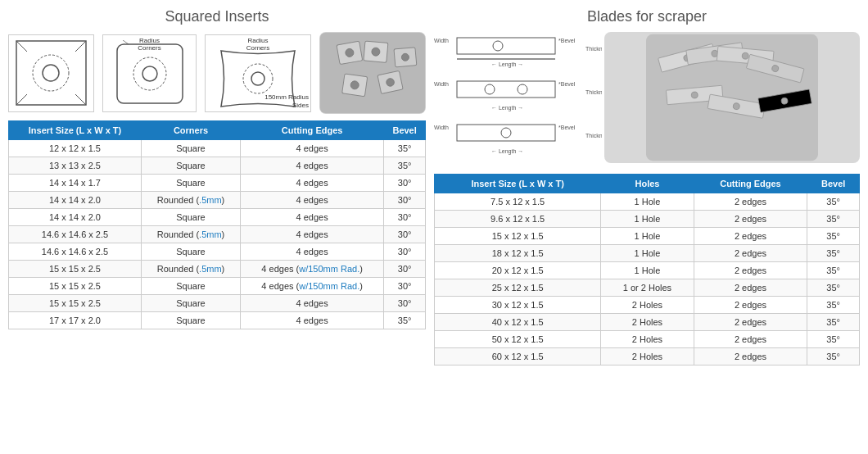 This screenshot has width=868, height=454. Describe the element at coordinates (518, 305) in the screenshot. I see `right-table-cell: 30 x 12 x 1.5` at that location.